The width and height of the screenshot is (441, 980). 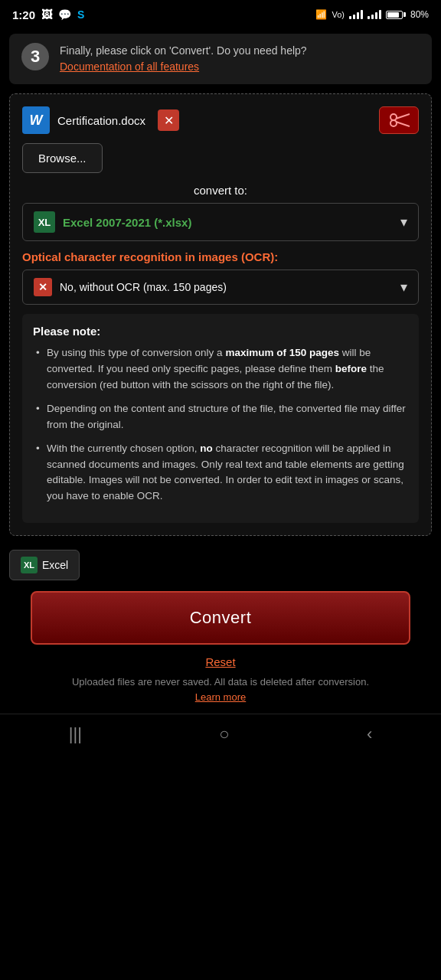 I want to click on note-item-1: By using this type of conversion only a …, so click(x=220, y=369).